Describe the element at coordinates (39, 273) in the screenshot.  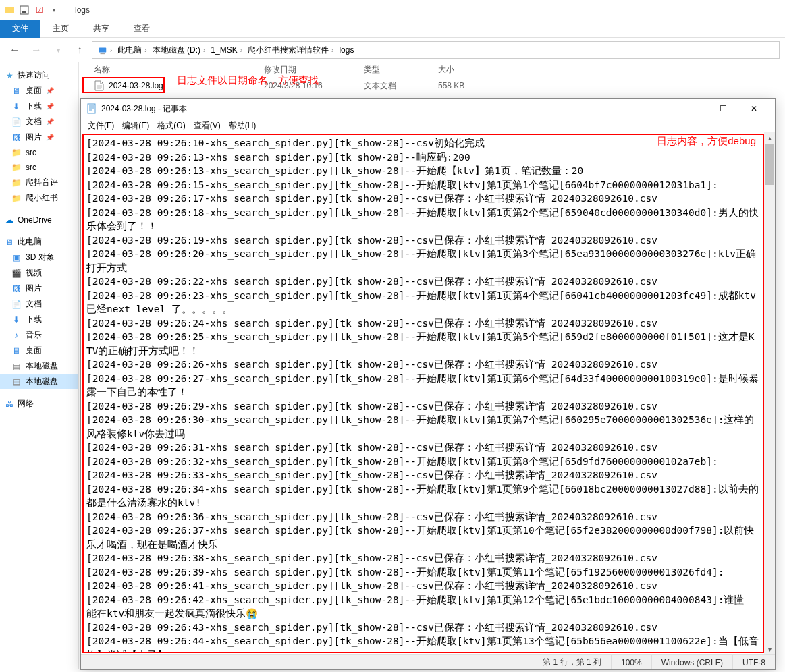
I see `sidebar-item-videos: 🎬视频` at that location.